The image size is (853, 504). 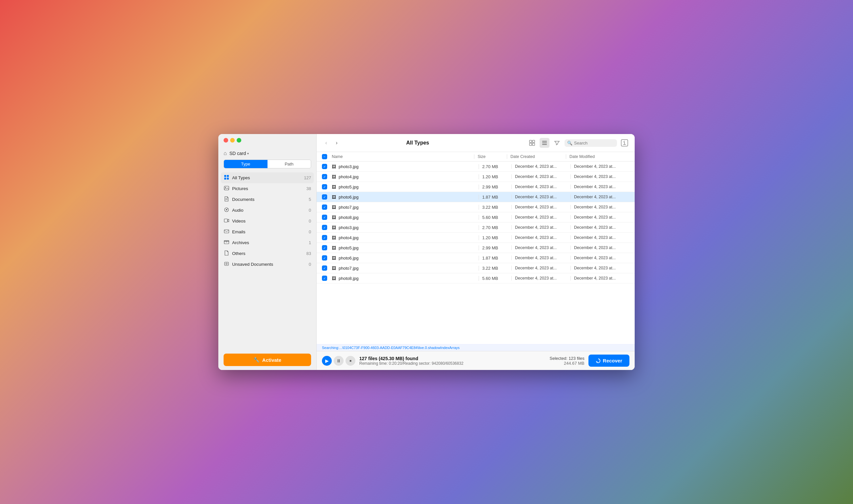 What do you see at coordinates (418, 143) in the screenshot?
I see `toolbar-title: All Types` at bounding box center [418, 143].